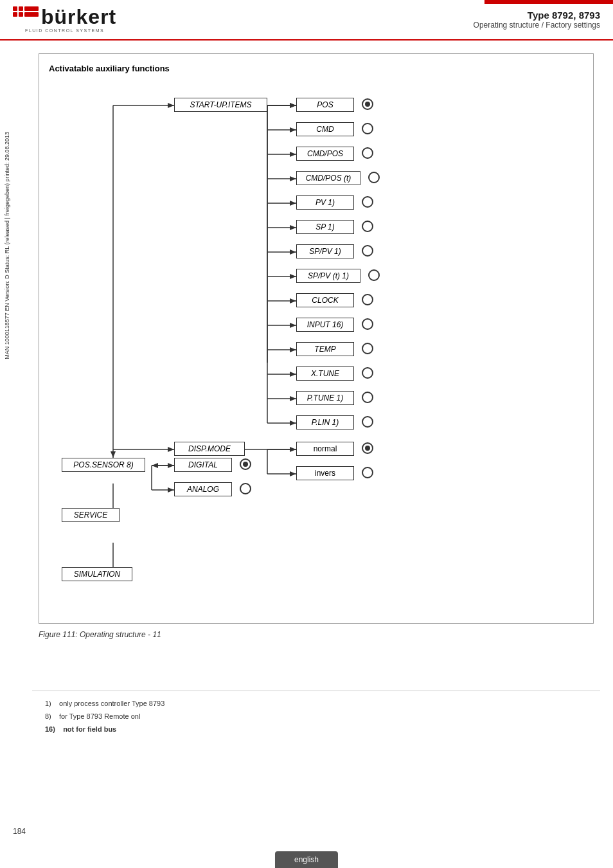 Image resolution: width=613 pixels, height=868 pixels. Describe the element at coordinates (368, 153) in the screenshot. I see `cmd-pos-radio` at that location.